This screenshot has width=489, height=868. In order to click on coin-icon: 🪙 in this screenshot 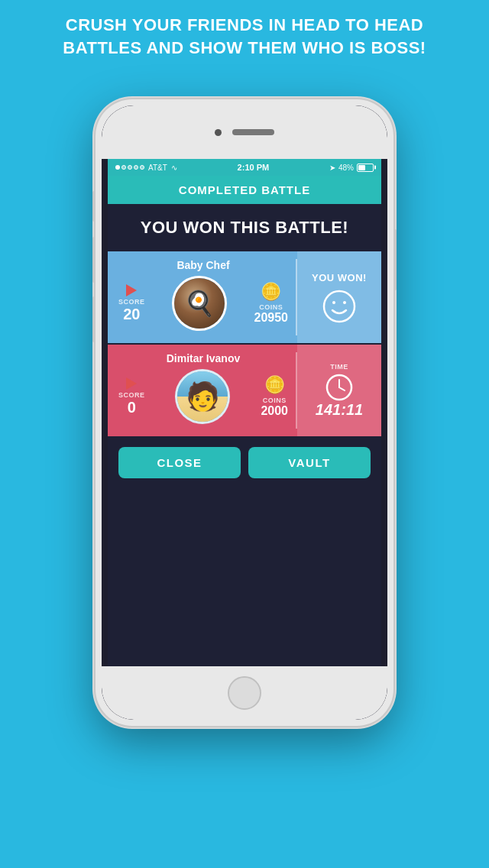, I will do `click(270, 292)`.